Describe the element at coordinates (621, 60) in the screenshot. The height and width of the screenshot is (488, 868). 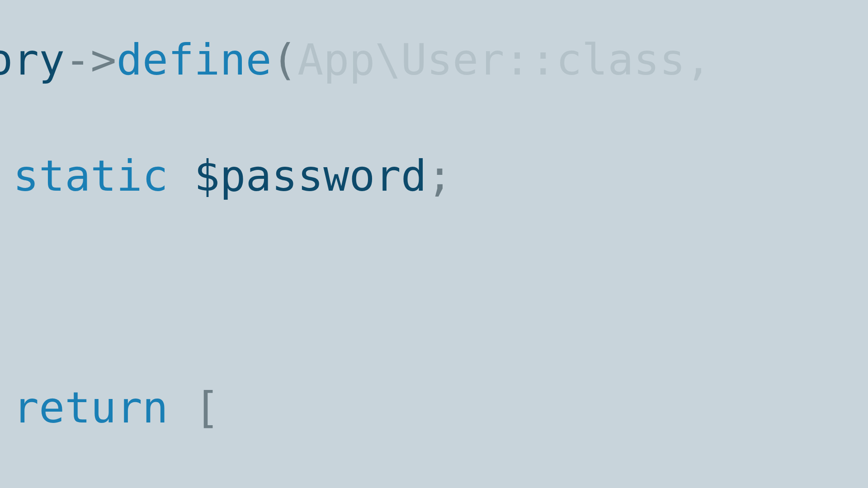
I see `token-class-kw: class` at that location.